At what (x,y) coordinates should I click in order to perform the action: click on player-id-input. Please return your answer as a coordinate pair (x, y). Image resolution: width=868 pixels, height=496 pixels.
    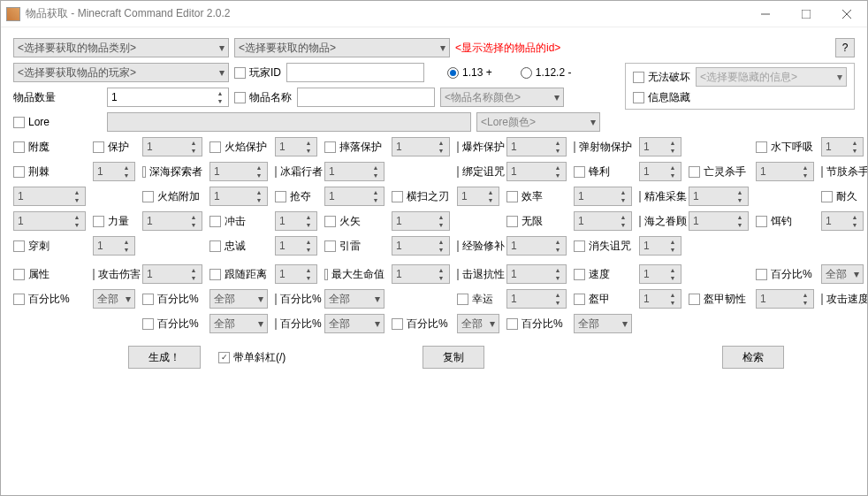
    Looking at the image, I should click on (355, 72).